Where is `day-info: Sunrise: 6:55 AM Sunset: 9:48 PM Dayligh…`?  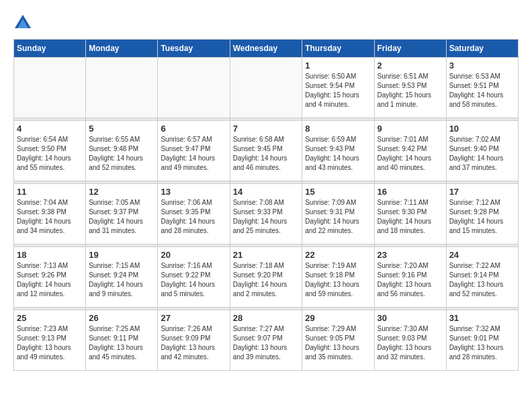 day-info: Sunrise: 6:55 AM Sunset: 9:48 PM Dayligh… is located at coordinates (122, 154).